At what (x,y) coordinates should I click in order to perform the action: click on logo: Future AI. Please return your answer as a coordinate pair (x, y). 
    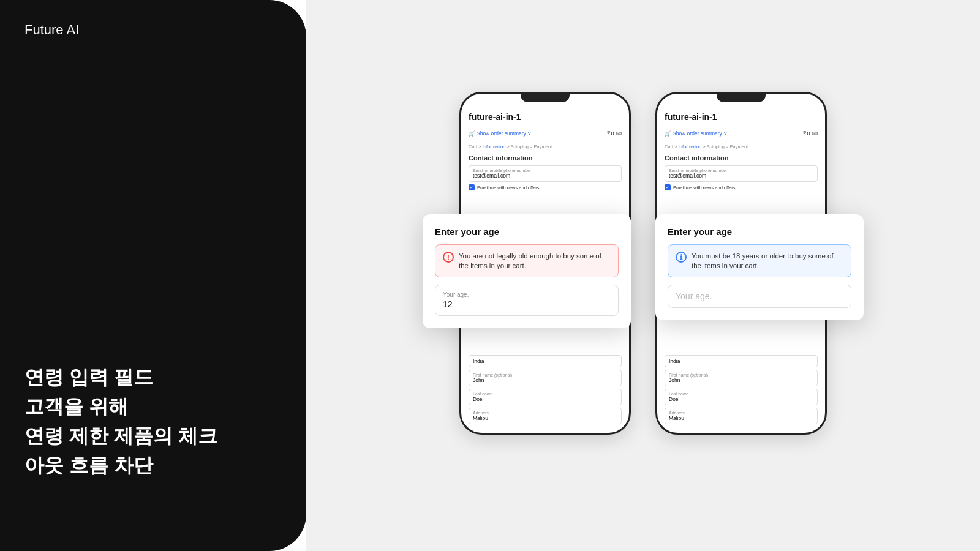
    Looking at the image, I should click on (153, 30).